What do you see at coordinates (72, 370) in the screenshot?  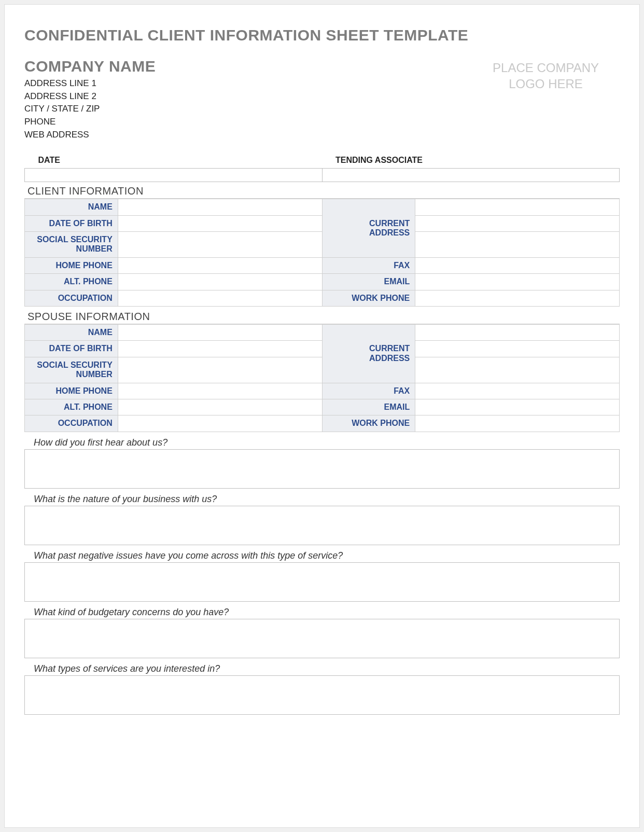 I see `spouse-ssn-label: SOCIAL SECURITY NUMBER` at bounding box center [72, 370].